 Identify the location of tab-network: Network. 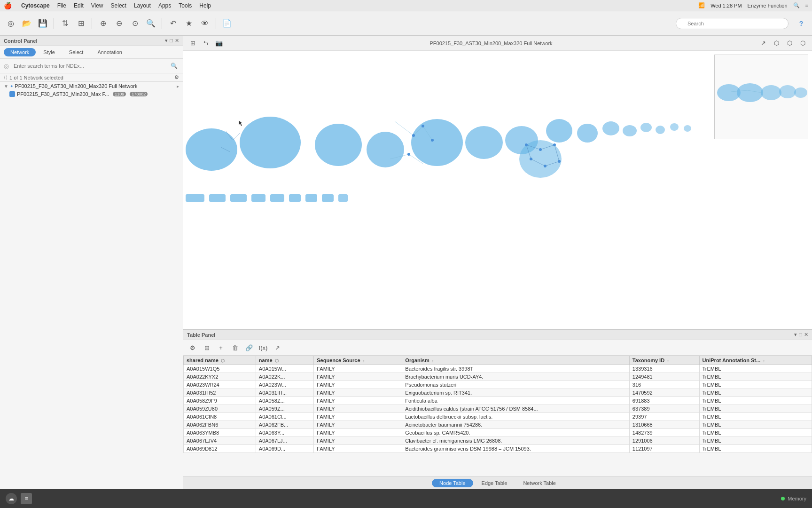
(20, 52).